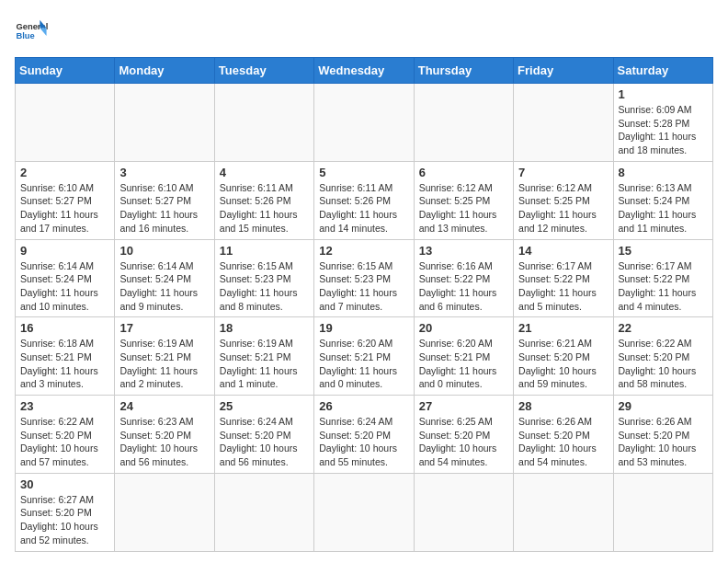 This screenshot has width=728, height=563. What do you see at coordinates (64, 484) in the screenshot?
I see `day-number: 30` at bounding box center [64, 484].